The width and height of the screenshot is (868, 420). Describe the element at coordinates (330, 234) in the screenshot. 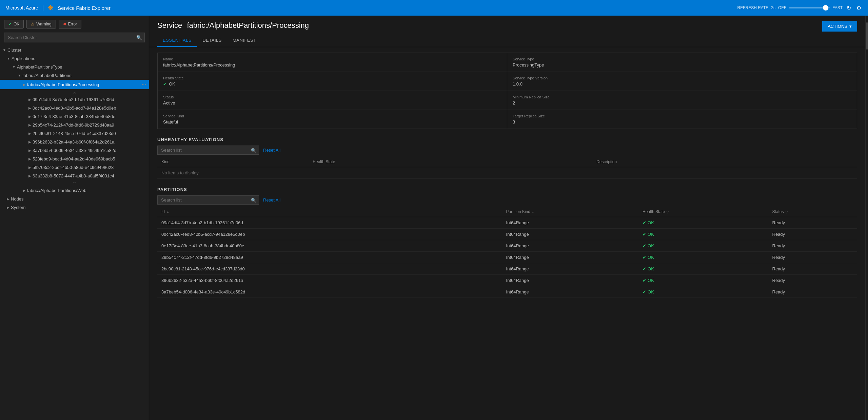

I see `partition-id-cell: 0dc42ac0-4ed8-42b5-acd7-94a128e5d0eb` at that location.